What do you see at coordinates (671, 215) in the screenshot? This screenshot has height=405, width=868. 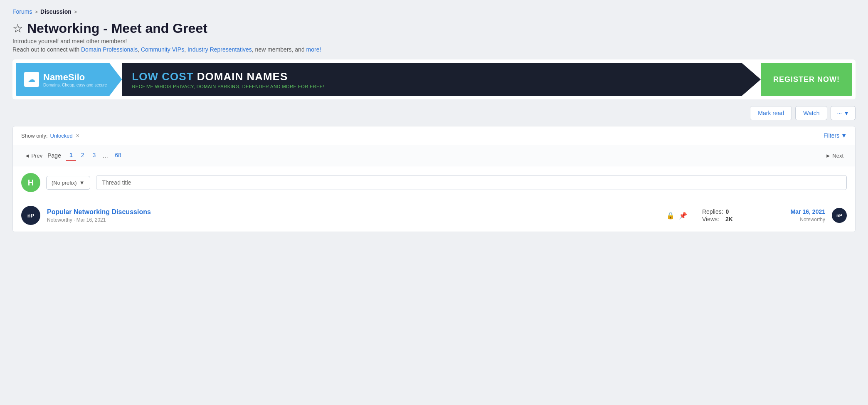 I see `lock-icon: 🔒` at bounding box center [671, 215].